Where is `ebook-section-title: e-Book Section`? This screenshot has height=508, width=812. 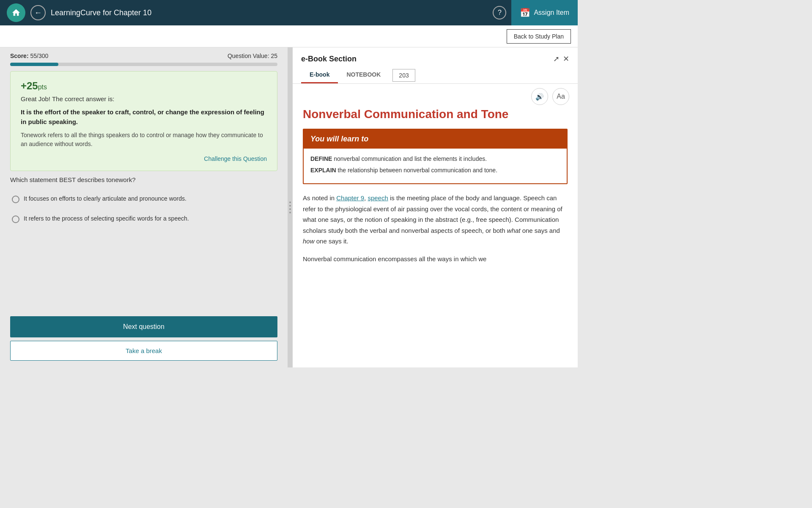
ebook-section-title: e-Book Section is located at coordinates (329, 59).